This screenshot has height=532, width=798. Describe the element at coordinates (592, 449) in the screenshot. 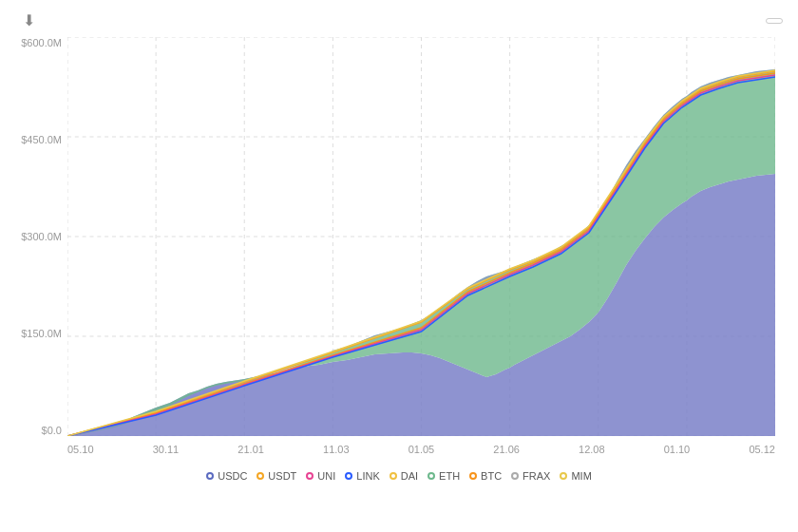

I see `x-axis-label: 12.08` at that location.